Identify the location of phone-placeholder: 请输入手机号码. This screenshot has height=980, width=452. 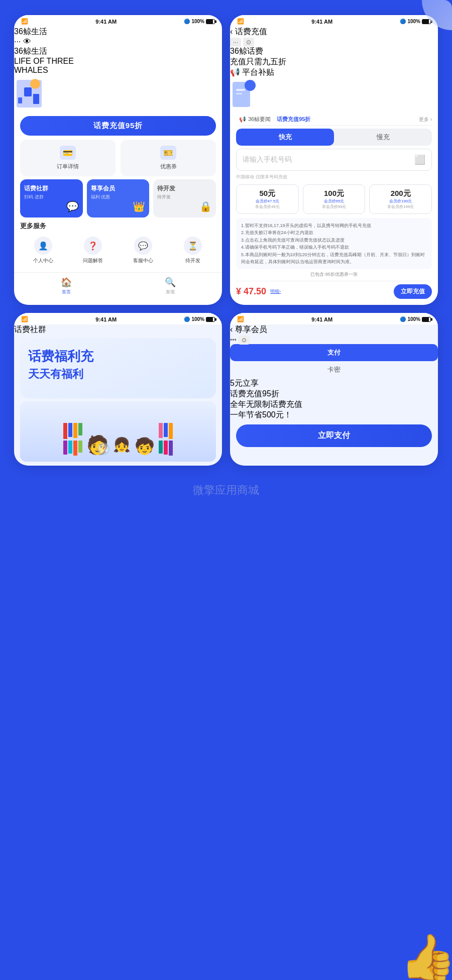
(267, 160).